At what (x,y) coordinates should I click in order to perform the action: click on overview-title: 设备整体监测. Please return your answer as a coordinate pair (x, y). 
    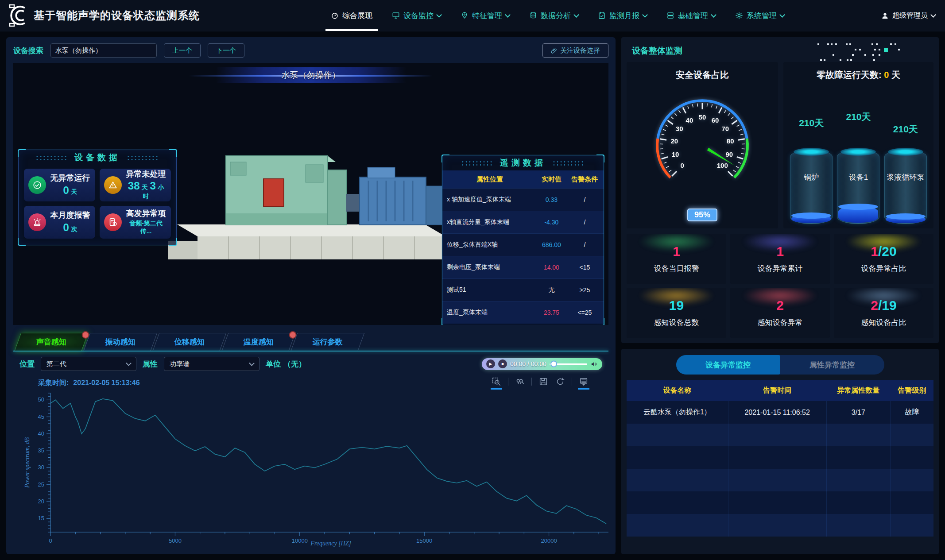
    Looking at the image, I should click on (657, 51).